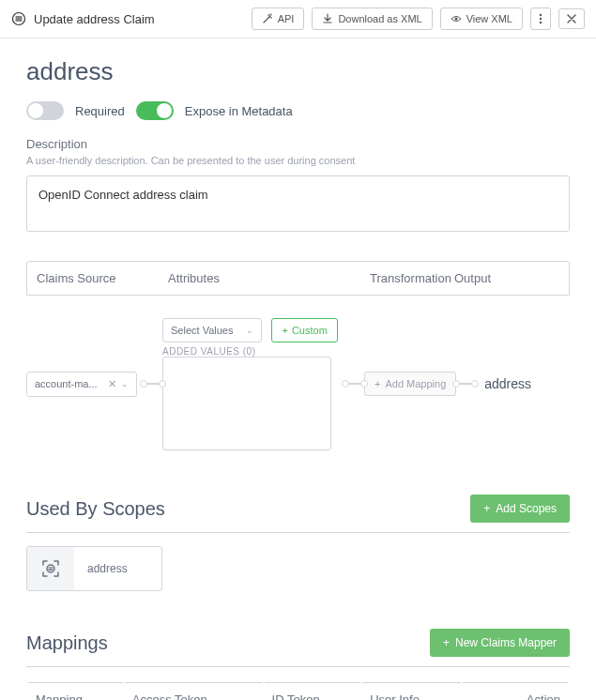 This screenshot has height=700, width=596. What do you see at coordinates (253, 385) in the screenshot?
I see `attributes-area: Select Values ⌄ + Custom ADDED VALUES (0…` at bounding box center [253, 385].